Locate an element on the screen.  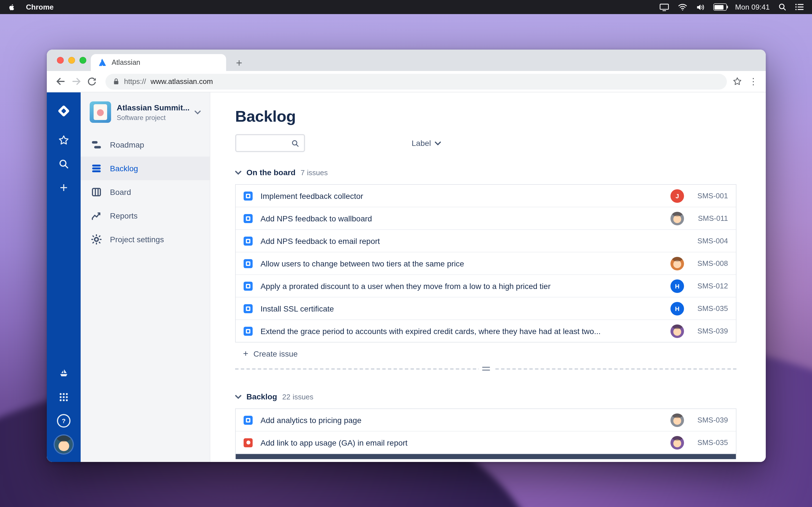
issue-key: SMS-012 is located at coordinates (710, 286).